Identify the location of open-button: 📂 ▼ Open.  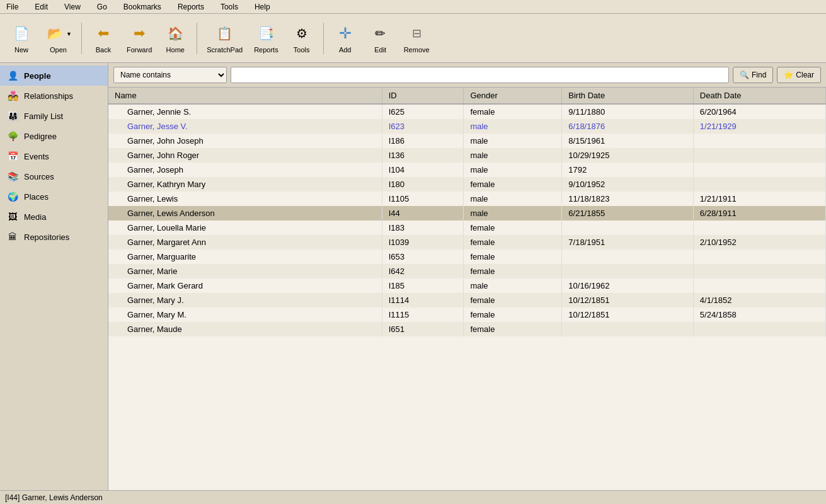
(58, 38).